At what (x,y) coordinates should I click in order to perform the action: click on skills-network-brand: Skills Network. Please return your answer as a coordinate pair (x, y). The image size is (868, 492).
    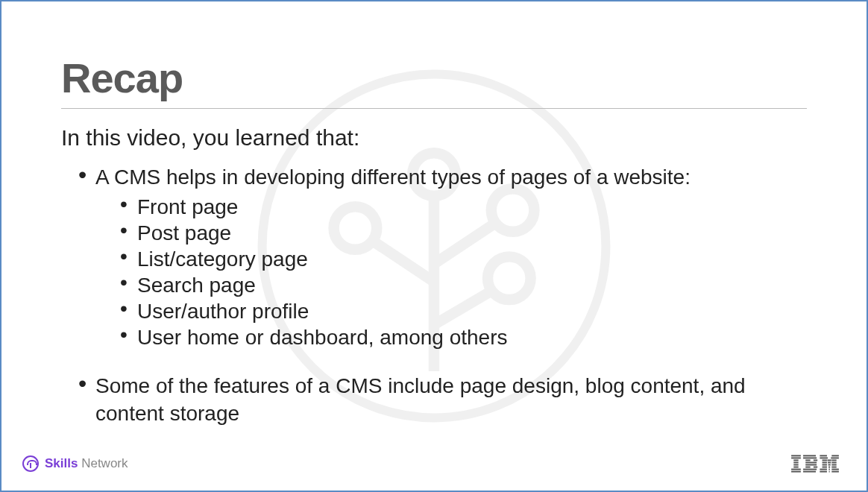
    Looking at the image, I should click on (75, 464).